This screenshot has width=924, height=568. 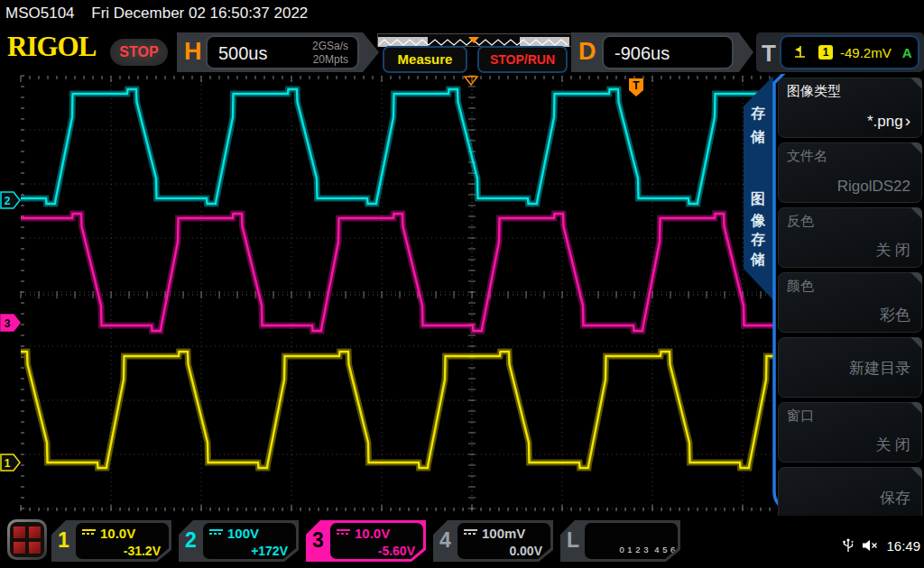 I want to click on title-bar: MSO5104 Fri December 02 16:50:37 2022, so click(x=462, y=14).